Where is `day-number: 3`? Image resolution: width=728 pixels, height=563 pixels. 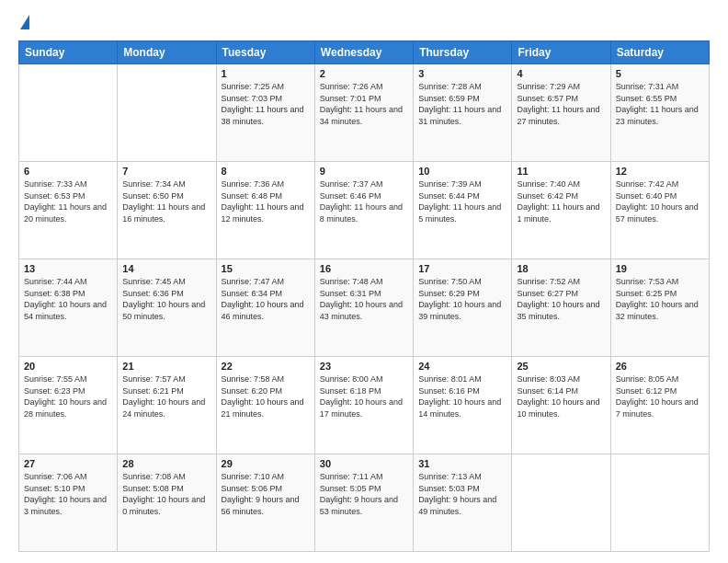 day-number: 3 is located at coordinates (462, 74).